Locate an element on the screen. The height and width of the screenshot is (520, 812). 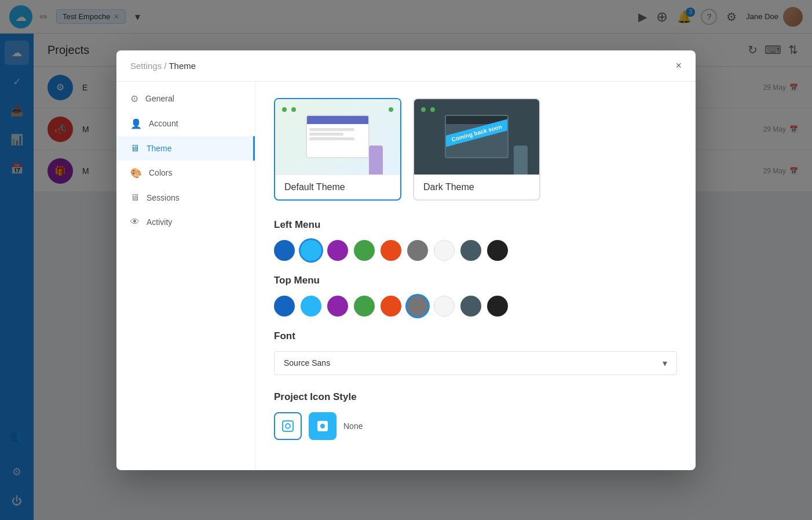
top-menu-section: Top Menu is located at coordinates (476, 296).